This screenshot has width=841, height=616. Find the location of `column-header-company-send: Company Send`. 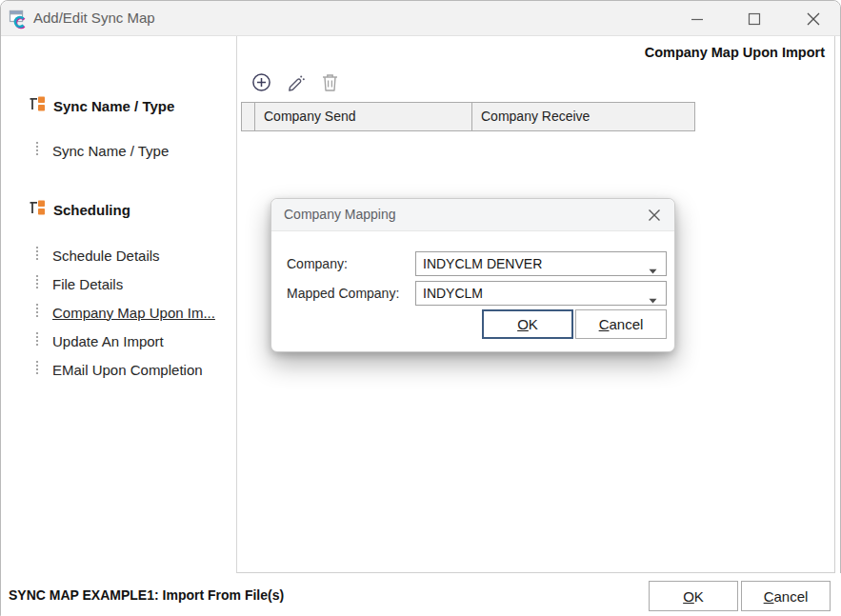

column-header-company-send: Company Send is located at coordinates (364, 116).